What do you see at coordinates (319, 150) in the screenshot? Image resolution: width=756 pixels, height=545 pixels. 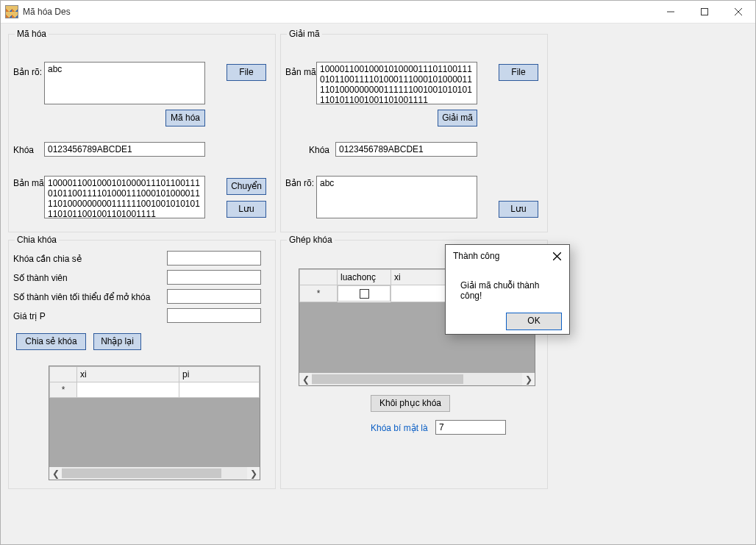 I see `decrypt-key-label: Khóa` at bounding box center [319, 150].